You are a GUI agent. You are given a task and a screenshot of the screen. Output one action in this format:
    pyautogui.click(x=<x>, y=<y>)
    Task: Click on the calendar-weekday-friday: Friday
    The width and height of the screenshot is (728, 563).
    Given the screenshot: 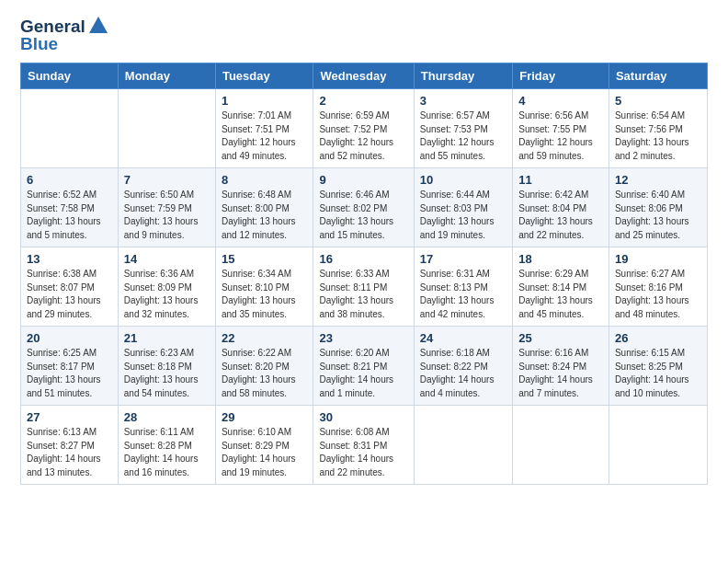 What is the action you would take?
    pyautogui.click(x=561, y=76)
    